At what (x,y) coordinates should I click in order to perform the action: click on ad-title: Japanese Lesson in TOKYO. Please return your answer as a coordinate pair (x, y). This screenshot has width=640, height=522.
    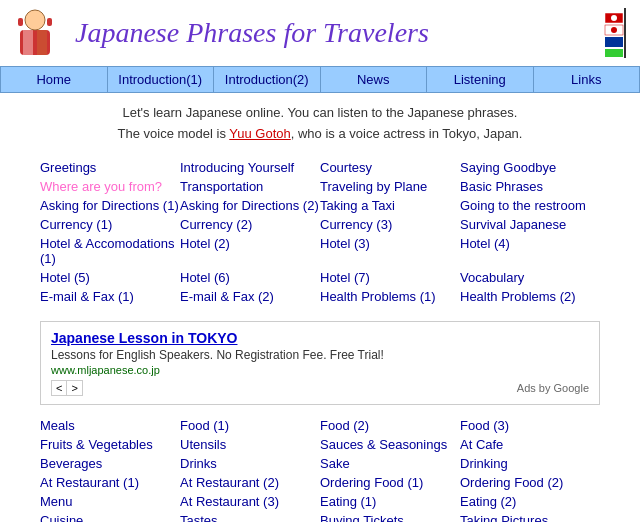
    Looking at the image, I should click on (320, 338).